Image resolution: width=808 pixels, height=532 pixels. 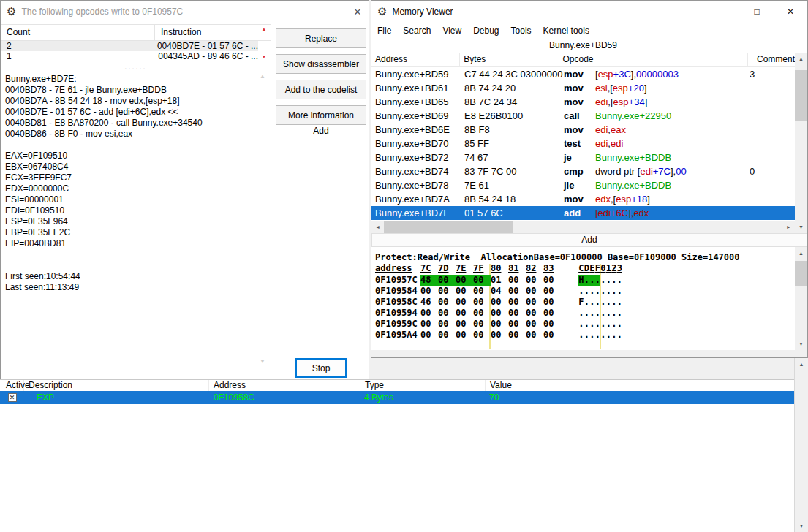 What do you see at coordinates (584, 88) in the screenshot?
I see `disasm-row: Bunny.exe+BD618B 74 24 20movesi,[esp+20]` at bounding box center [584, 88].